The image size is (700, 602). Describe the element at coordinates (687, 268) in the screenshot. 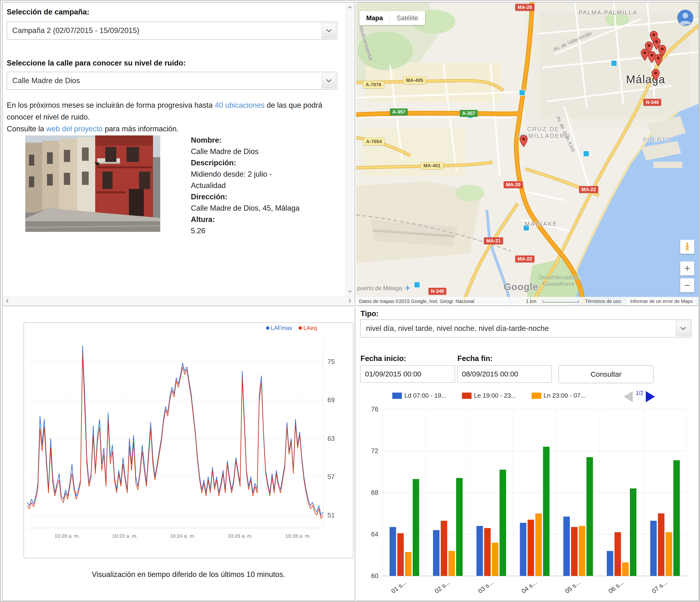

I see `zoom-in-button: +` at that location.